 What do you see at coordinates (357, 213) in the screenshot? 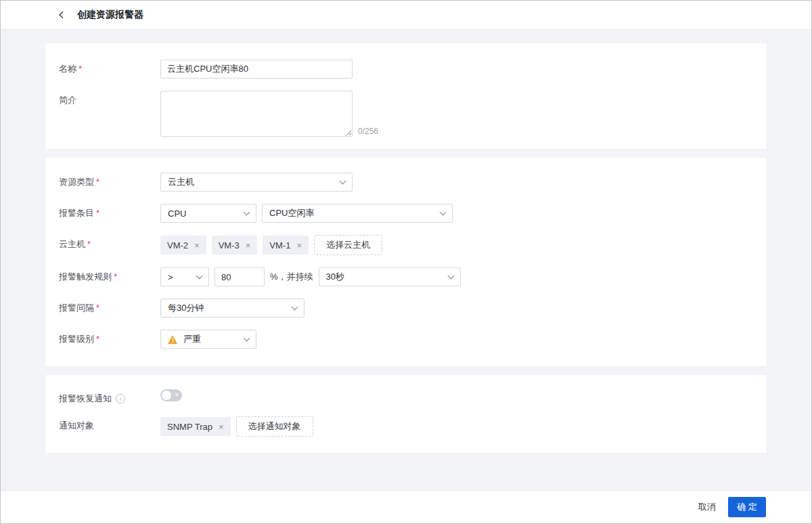
I see `alarm-item-metric-select: CPU空闲率` at bounding box center [357, 213].